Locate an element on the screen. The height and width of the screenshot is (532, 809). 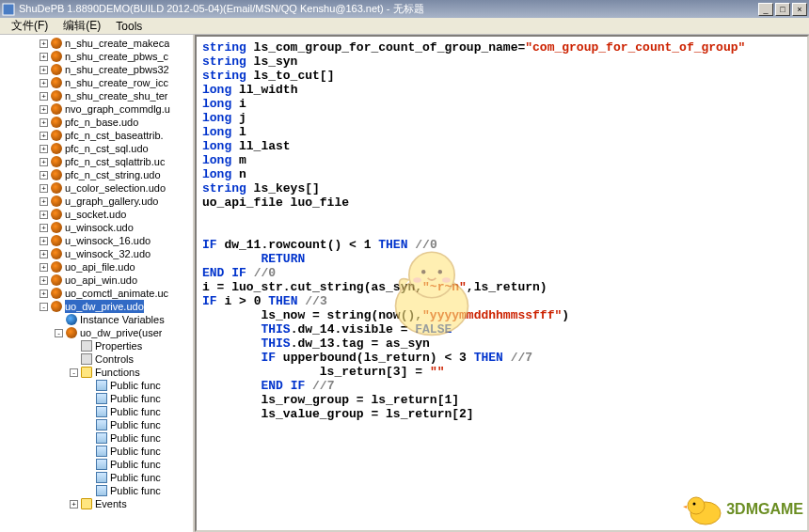
close-button: × is located at coordinates (800, 9).